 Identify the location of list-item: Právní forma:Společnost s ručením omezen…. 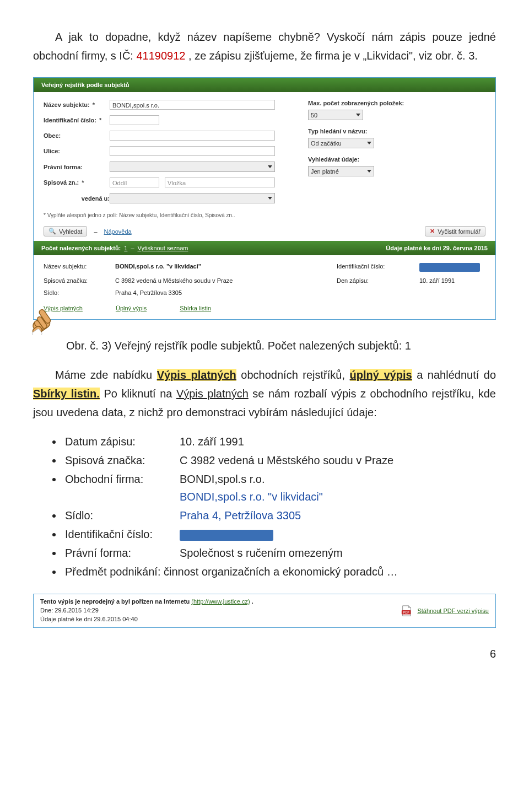
(279, 553).